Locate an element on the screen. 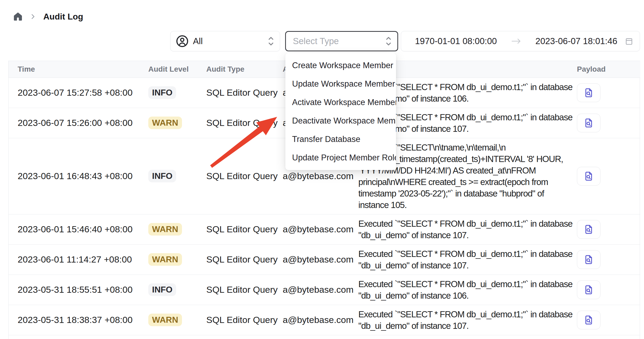 The width and height of the screenshot is (644, 339). type-menu-item: Transfer Database is located at coordinates (341, 139).